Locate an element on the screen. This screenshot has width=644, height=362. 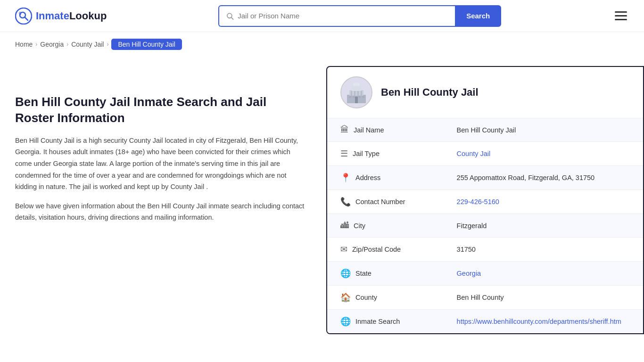
row-value: 229-426-5160 is located at coordinates (543, 202).